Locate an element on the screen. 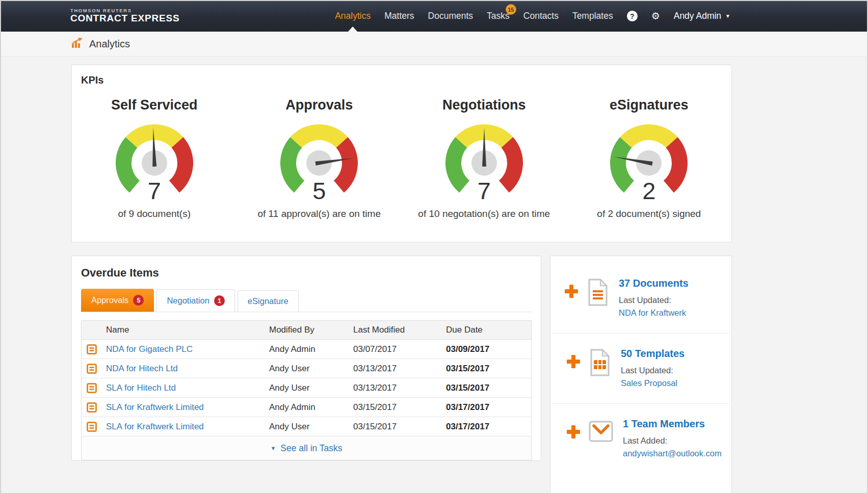 The image size is (868, 494). gear-icon: ⚙ is located at coordinates (655, 16).